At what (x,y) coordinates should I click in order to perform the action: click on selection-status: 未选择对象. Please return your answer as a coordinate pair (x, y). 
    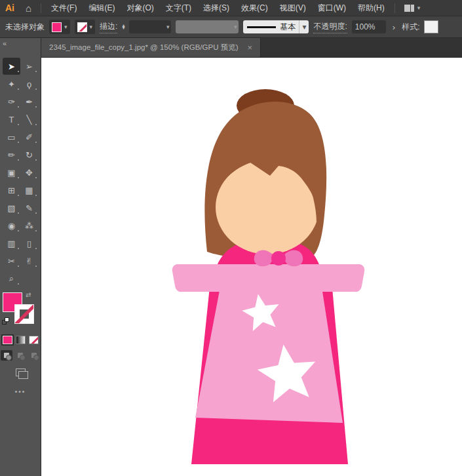
    Looking at the image, I should click on (25, 28).